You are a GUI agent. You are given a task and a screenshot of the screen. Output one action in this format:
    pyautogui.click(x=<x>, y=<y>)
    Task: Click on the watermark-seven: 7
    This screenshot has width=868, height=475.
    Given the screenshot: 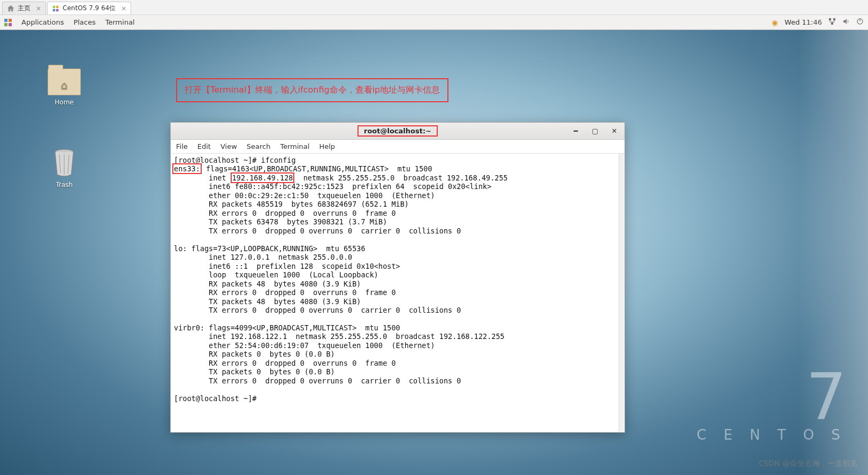 What is the action you would take?
    pyautogui.click(x=772, y=397)
    